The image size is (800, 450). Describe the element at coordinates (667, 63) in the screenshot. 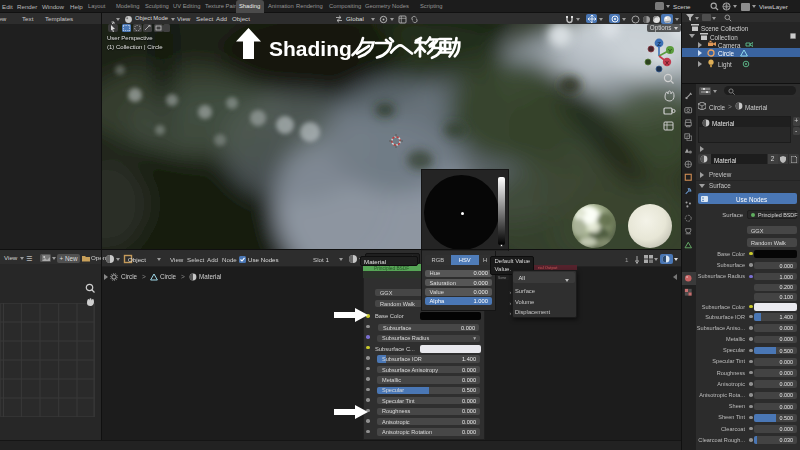

I see `svg-text: X` at that location.